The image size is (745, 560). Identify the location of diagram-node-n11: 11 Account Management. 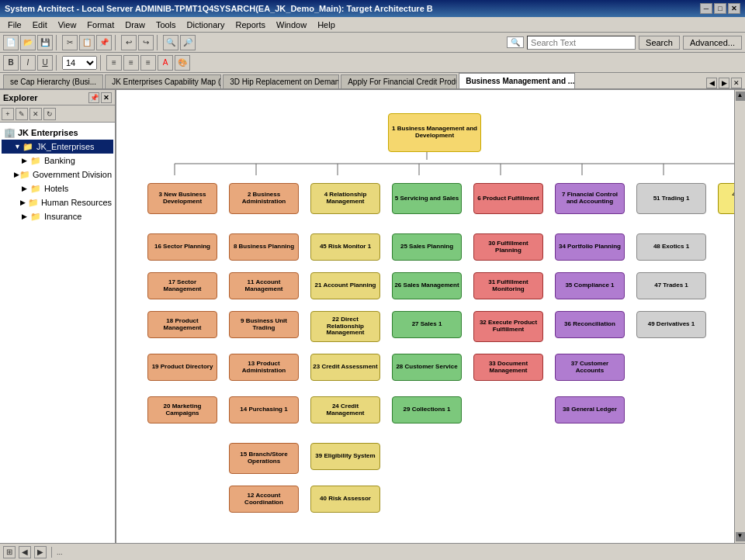
(264, 285).